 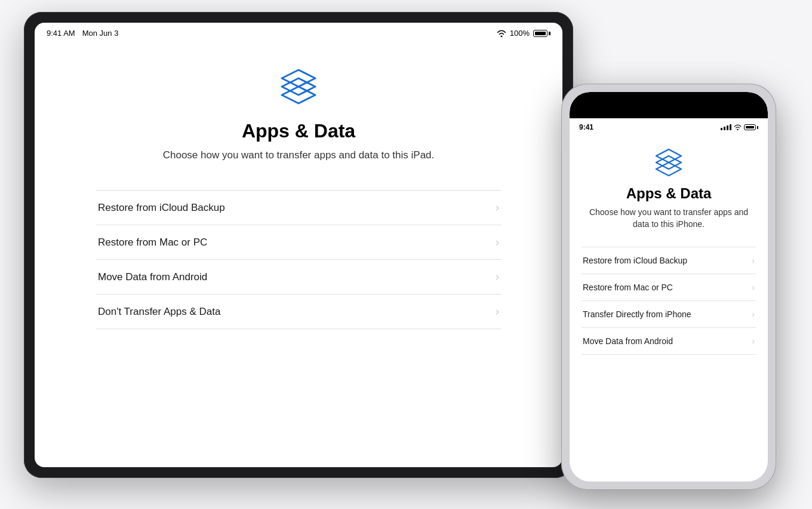 What do you see at coordinates (669, 301) in the screenshot?
I see `iphone-options-list: Restore from iCloud Backup › Restore fro…` at bounding box center [669, 301].